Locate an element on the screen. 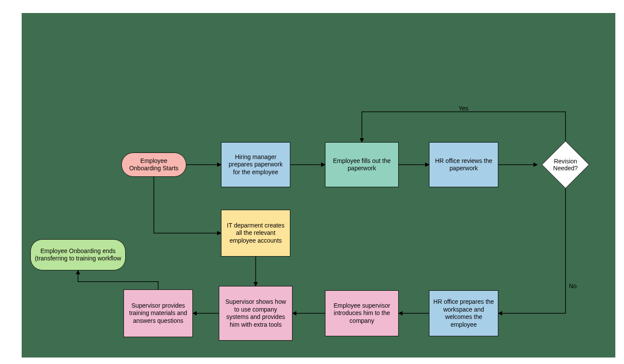 The image size is (624, 364). node-hiring-manager-label: Hiring manager prepares paperwork for th… is located at coordinates (256, 165).